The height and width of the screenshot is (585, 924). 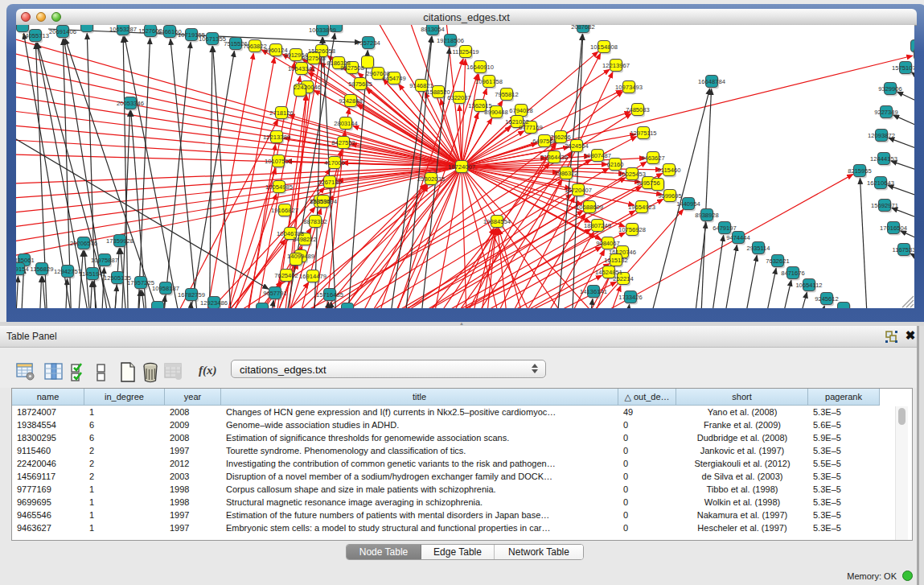 What do you see at coordinates (48, 451) in the screenshot?
I see `table-cell: 9115460` at bounding box center [48, 451].